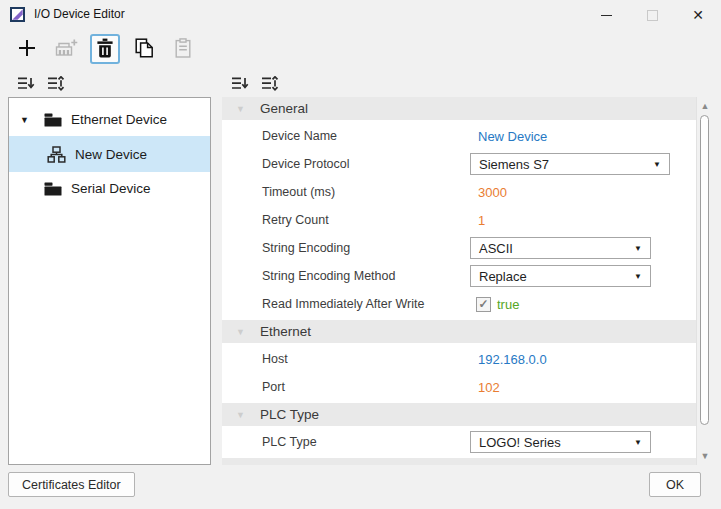  I want to click on maximize-button, so click(652, 15).